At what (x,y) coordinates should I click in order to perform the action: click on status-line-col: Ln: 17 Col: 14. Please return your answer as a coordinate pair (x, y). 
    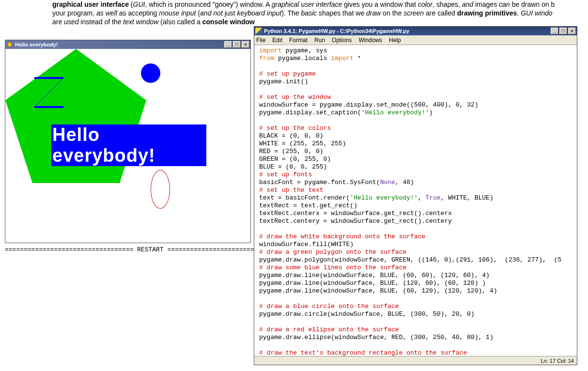
    Looking at the image, I should click on (558, 361).